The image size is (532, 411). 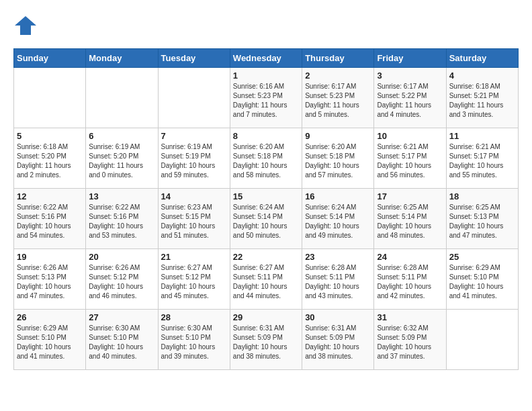 I want to click on day-header-friday: Friday, so click(x=410, y=58).